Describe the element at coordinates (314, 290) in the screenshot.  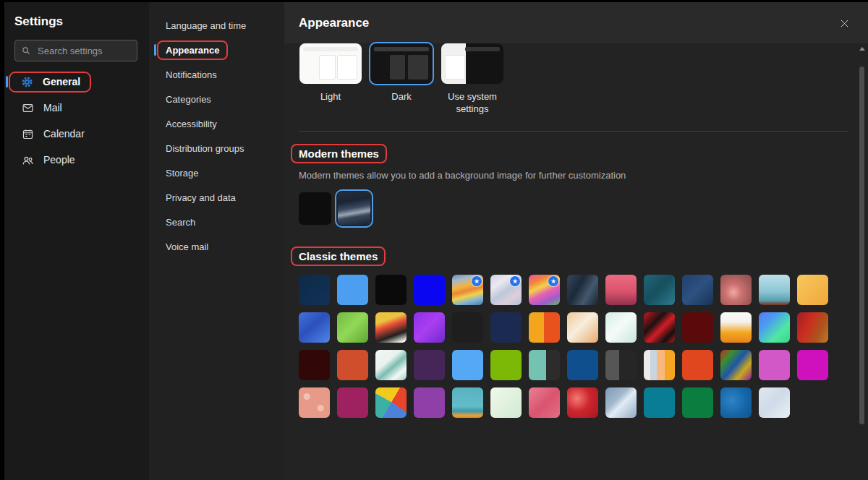
I see `classic-theme-navy` at that location.